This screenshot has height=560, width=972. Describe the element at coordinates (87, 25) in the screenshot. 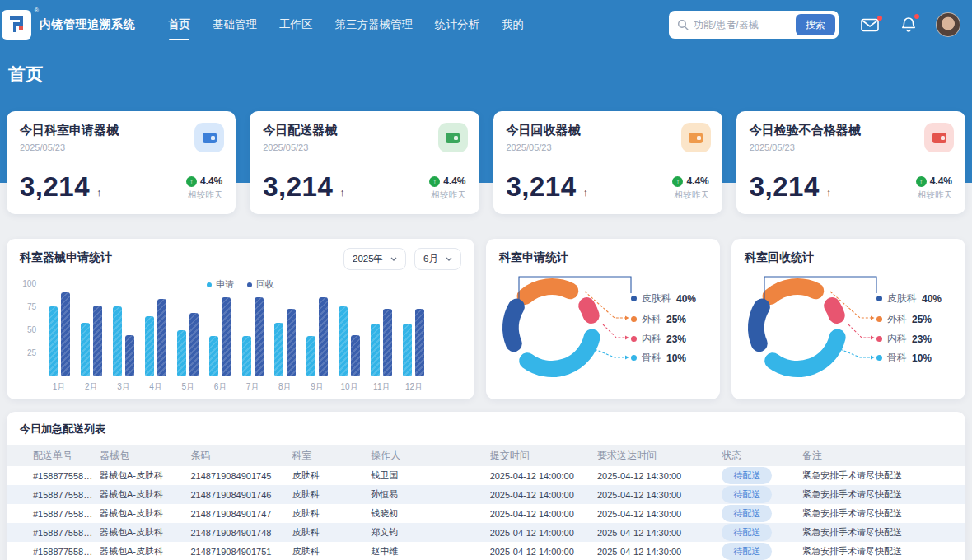

I see `brand-title: 内镜管理追溯系统` at that location.